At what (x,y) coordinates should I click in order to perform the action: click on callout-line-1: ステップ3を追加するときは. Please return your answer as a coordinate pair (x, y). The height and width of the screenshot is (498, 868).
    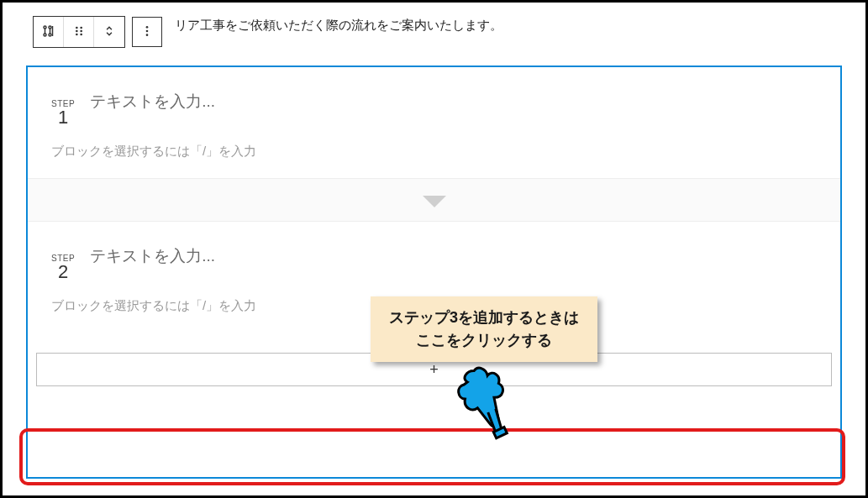
    Looking at the image, I should click on (484, 317).